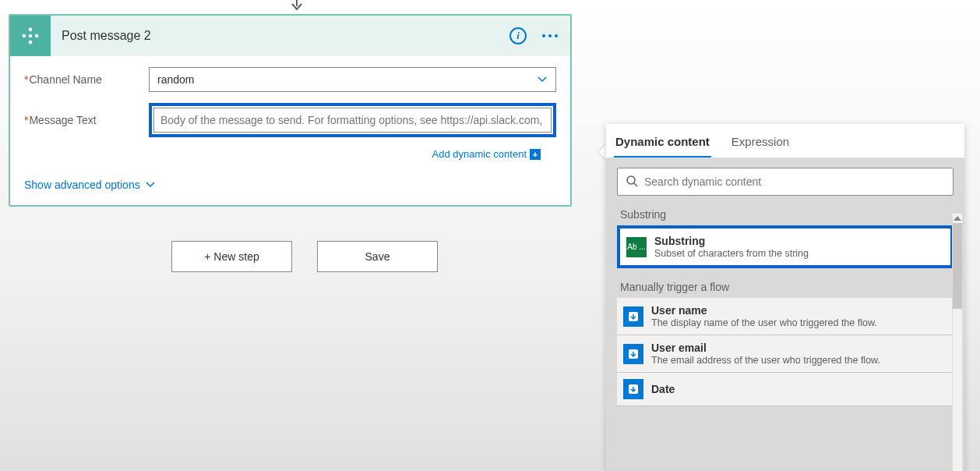  What do you see at coordinates (86, 80) in the screenshot?
I see `channel-label: *Channel Name` at bounding box center [86, 80].